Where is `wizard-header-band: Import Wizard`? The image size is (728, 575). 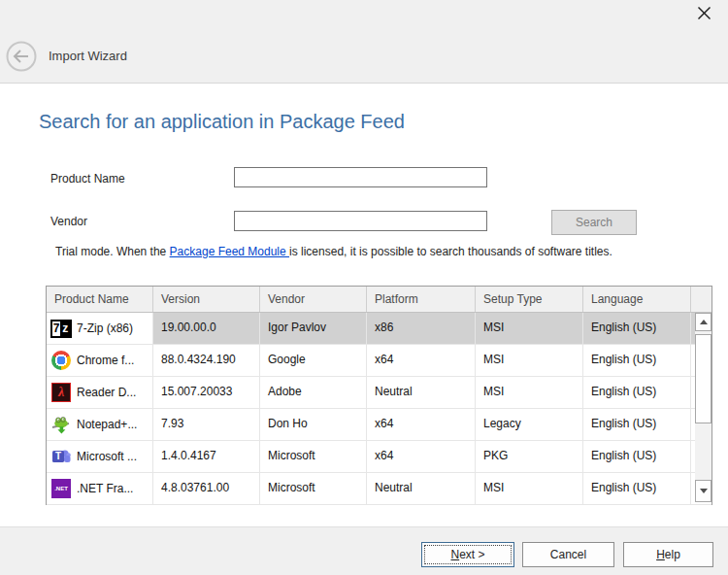
wizard-header-band: Import Wizard is located at coordinates (364, 42).